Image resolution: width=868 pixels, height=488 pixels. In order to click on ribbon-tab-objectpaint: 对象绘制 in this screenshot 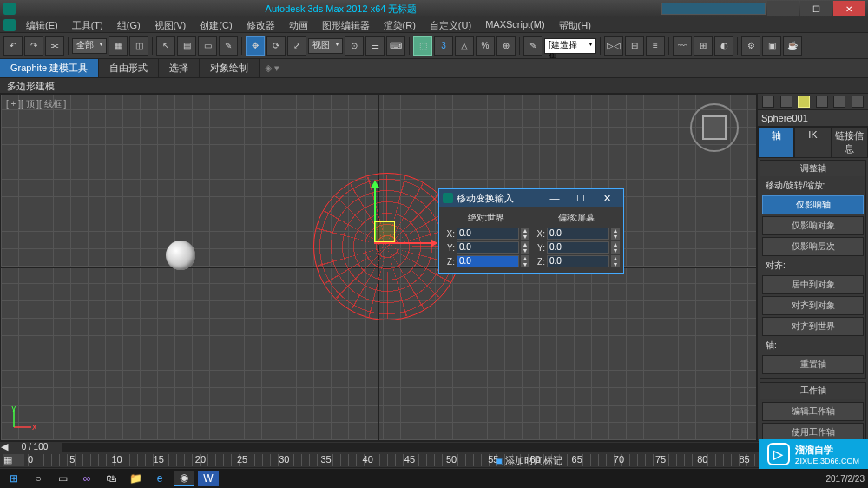, I will do `click(229, 68)`.